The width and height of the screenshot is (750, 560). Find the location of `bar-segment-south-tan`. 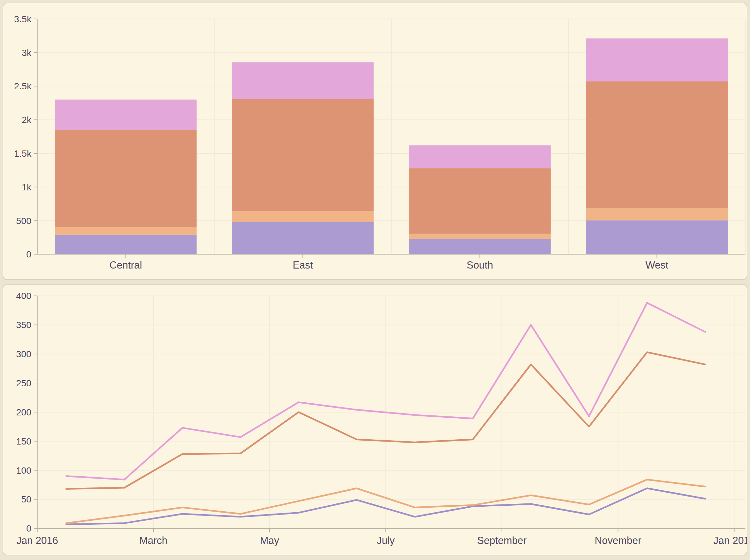

bar-segment-south-tan is located at coordinates (480, 236).